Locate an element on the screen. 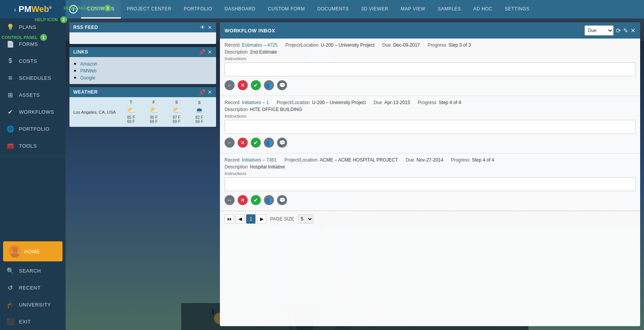 Image resolution: width=644 pixels, height=330 pixels. tab-portfolio: PORTFOLIO is located at coordinates (198, 9).